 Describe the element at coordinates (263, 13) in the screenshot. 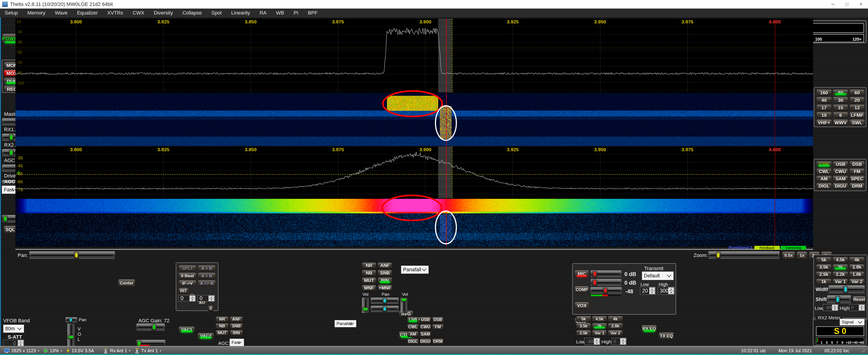

I see `menu-ra: RA` at that location.